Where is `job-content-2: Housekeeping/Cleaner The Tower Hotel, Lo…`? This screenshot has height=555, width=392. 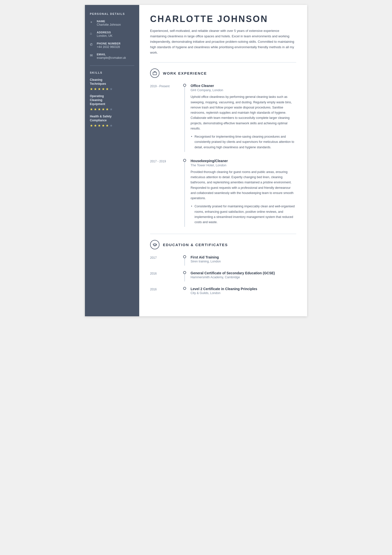 job-content-2: Housekeeping/Cleaner The Tower Hotel, Lo… is located at coordinates (243, 193).